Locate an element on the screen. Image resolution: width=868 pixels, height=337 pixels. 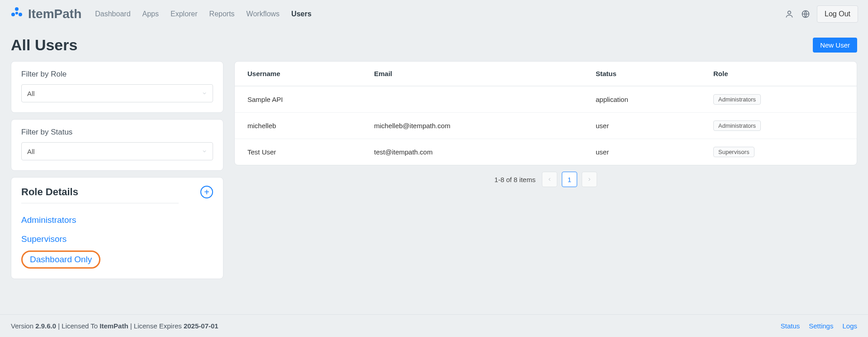
filter-role-card: Filter by Role All is located at coordinates (117, 87).